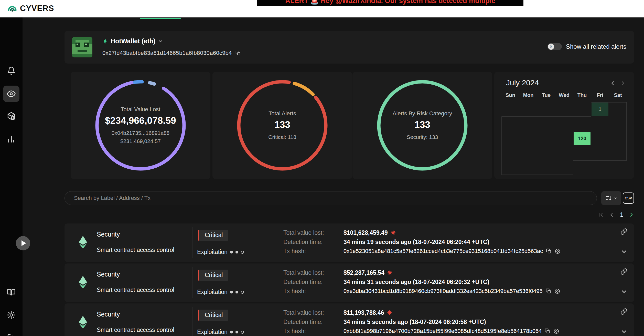  Describe the element at coordinates (612, 215) in the screenshot. I see `prev-page-icon` at that location.